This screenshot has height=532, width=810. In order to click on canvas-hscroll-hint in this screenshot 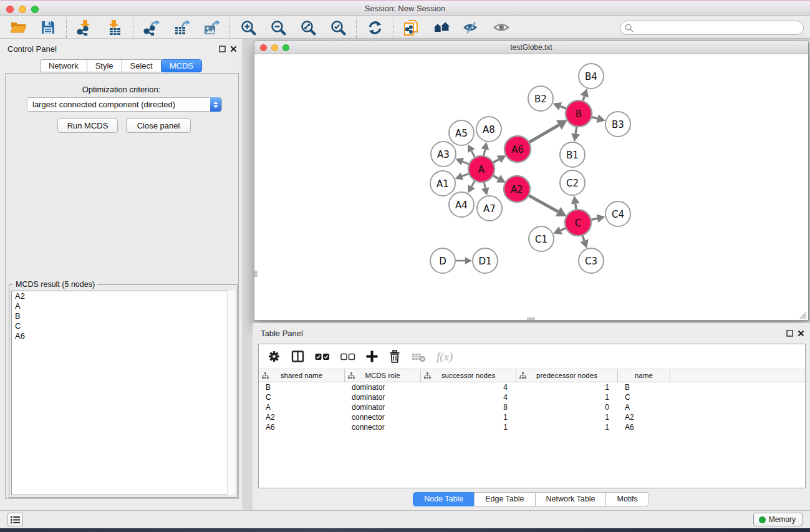, I will do `click(531, 319)`.